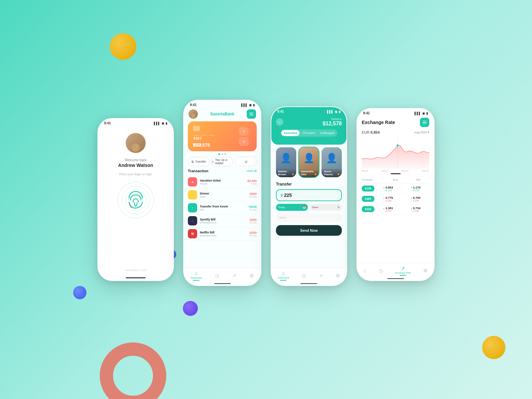  Describe the element at coordinates (368, 189) in the screenshot. I see `eur-badge: EUR` at that location.